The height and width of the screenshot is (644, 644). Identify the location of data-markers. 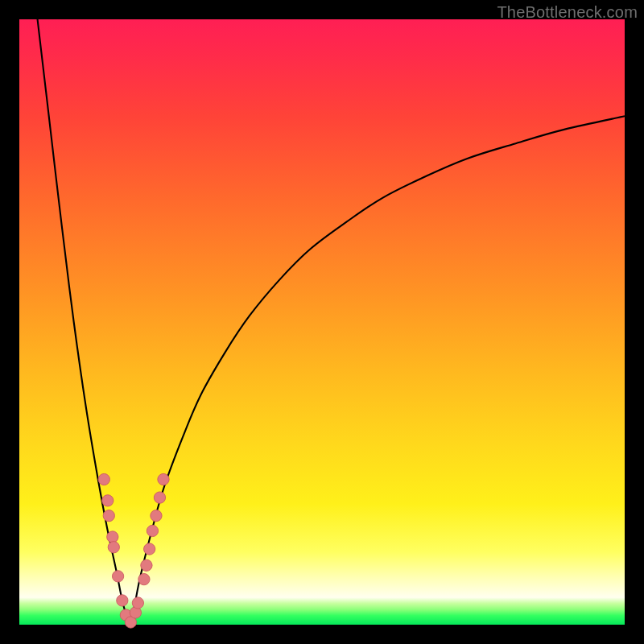
(134, 551).